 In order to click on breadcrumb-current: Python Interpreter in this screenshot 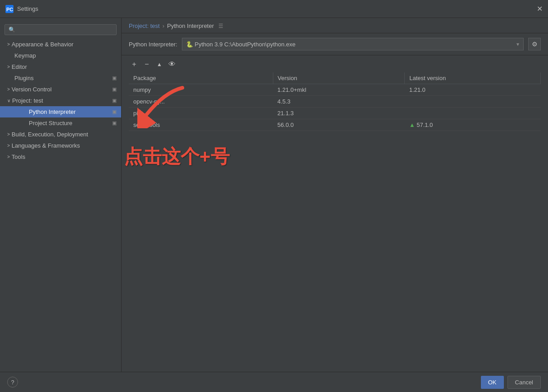, I will do `click(190, 26)`.